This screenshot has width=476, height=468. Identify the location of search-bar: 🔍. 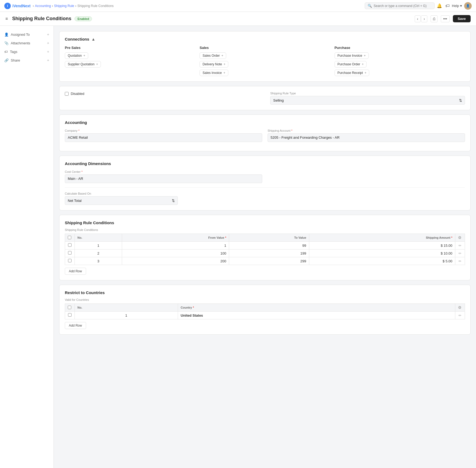
(400, 6).